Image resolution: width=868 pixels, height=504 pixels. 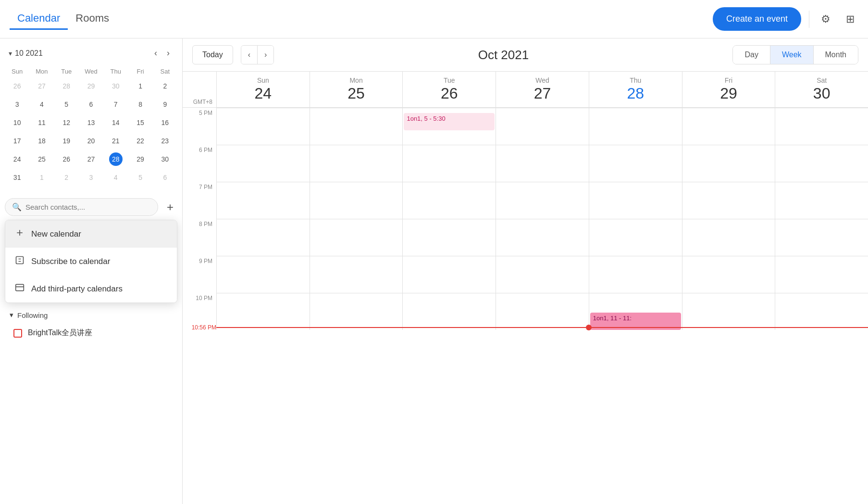 What do you see at coordinates (263, 93) in the screenshot?
I see `week-day-number: 24` at bounding box center [263, 93].